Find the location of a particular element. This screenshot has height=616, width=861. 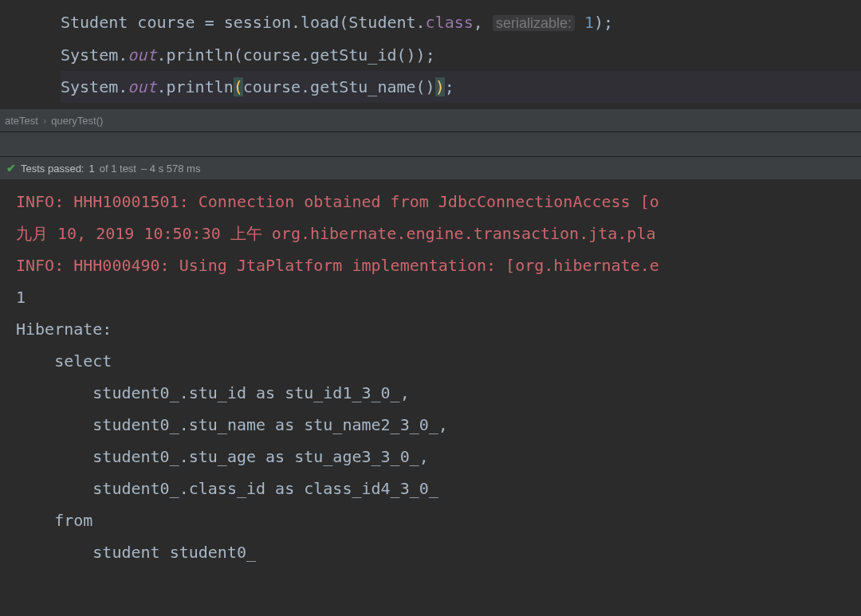

console-line: select is located at coordinates (438, 361).